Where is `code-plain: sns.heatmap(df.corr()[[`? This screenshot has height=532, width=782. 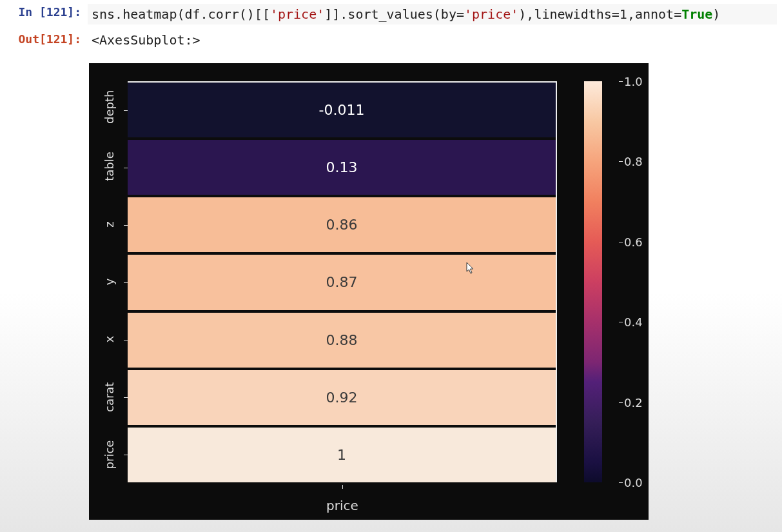
code-plain: sns.heatmap(df.corr()[[ is located at coordinates (181, 14).